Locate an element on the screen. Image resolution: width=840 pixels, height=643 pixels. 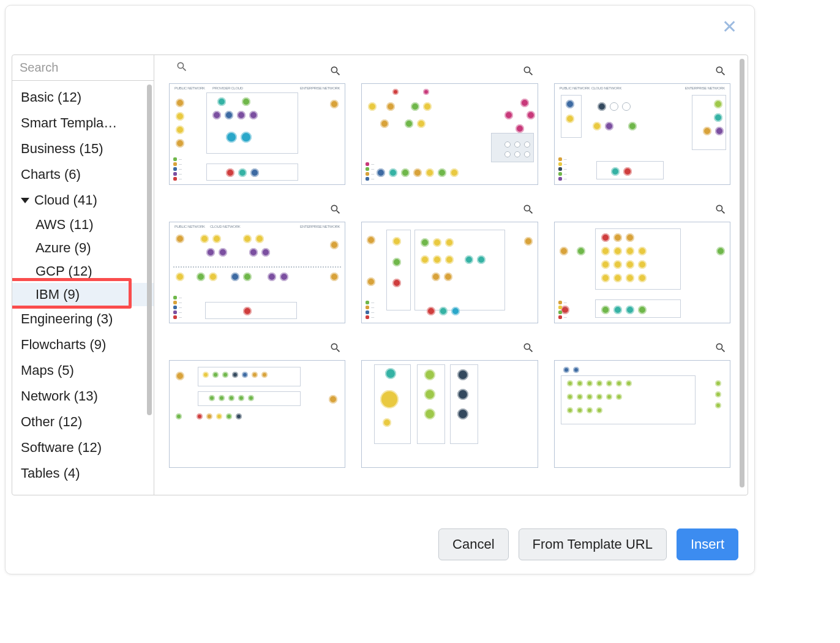
search-input is located at coordinates (97, 67).